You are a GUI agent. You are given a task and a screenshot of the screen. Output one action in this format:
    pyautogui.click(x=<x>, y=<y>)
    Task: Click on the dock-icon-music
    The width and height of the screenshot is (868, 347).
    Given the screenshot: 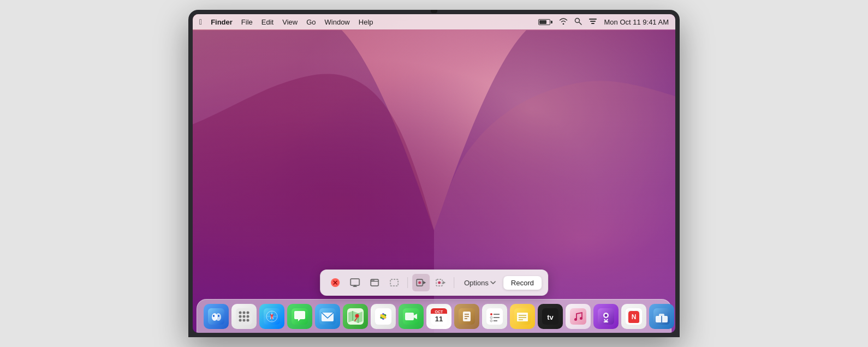 What is the action you would take?
    pyautogui.click(x=578, y=316)
    